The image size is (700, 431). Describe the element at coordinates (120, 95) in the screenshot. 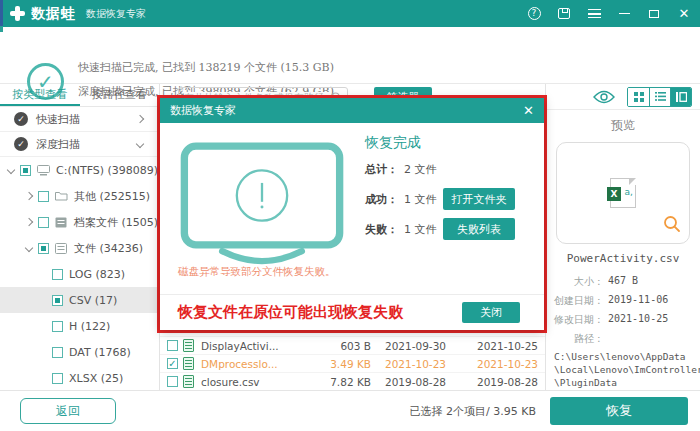

I see `tab-view-by-path: 按路径查看` at that location.